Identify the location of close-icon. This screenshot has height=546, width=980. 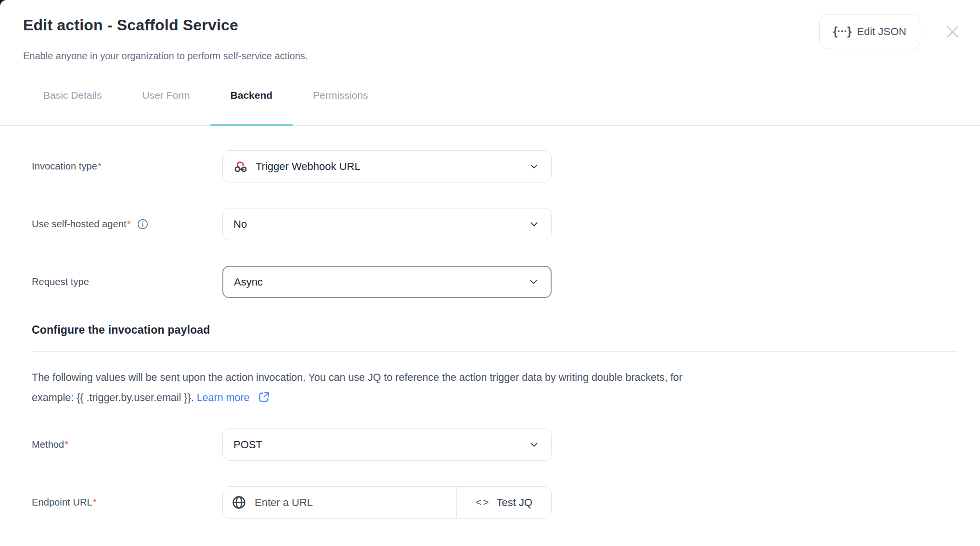
(953, 32).